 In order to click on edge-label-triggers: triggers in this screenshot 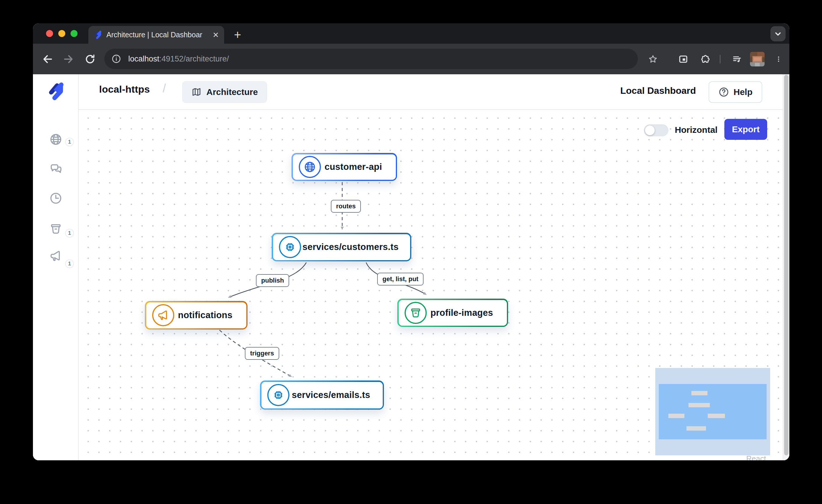, I will do `click(262, 353)`.